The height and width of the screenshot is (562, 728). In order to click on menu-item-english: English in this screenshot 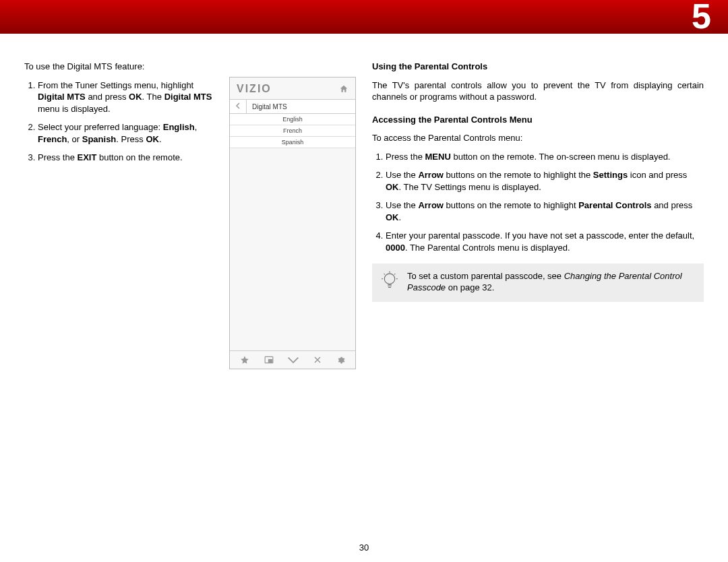, I will do `click(293, 120)`.